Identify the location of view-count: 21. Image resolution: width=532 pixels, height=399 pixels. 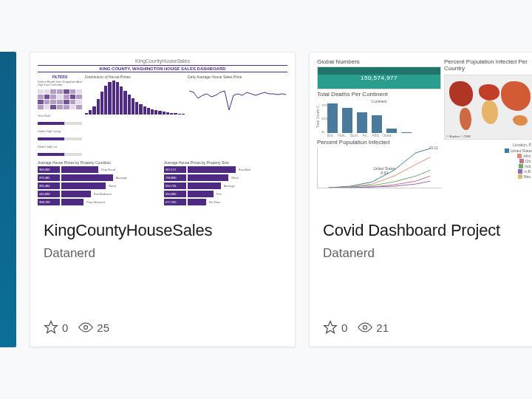
(383, 328).